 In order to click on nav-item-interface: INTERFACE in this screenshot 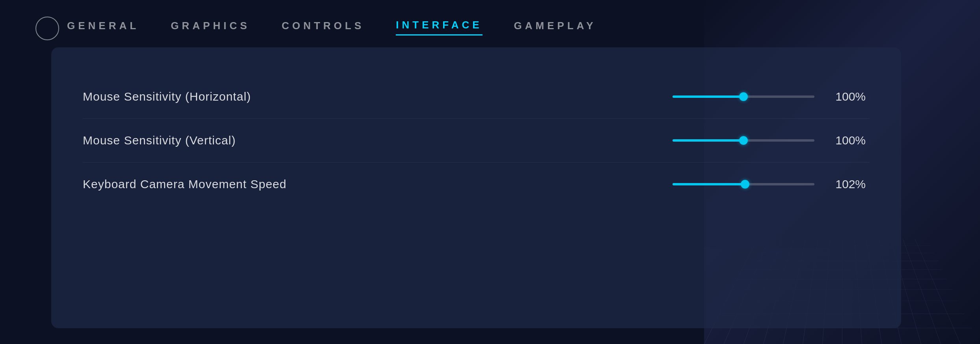, I will do `click(439, 26)`.